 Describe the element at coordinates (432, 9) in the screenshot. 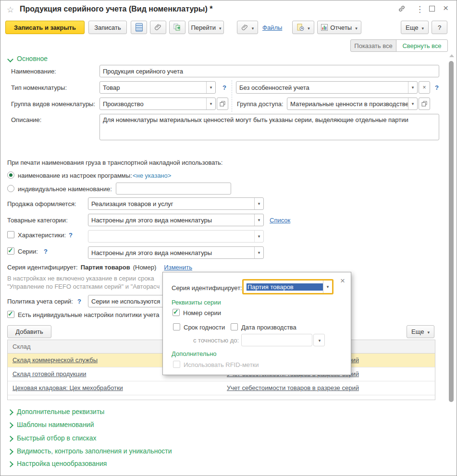

I see `restore-window-icon` at that location.